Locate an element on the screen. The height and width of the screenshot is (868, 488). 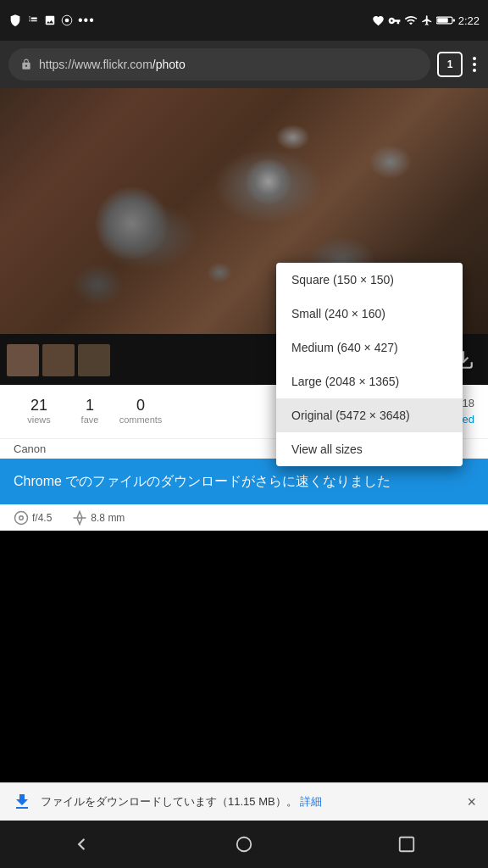
image-icon is located at coordinates (50, 20).